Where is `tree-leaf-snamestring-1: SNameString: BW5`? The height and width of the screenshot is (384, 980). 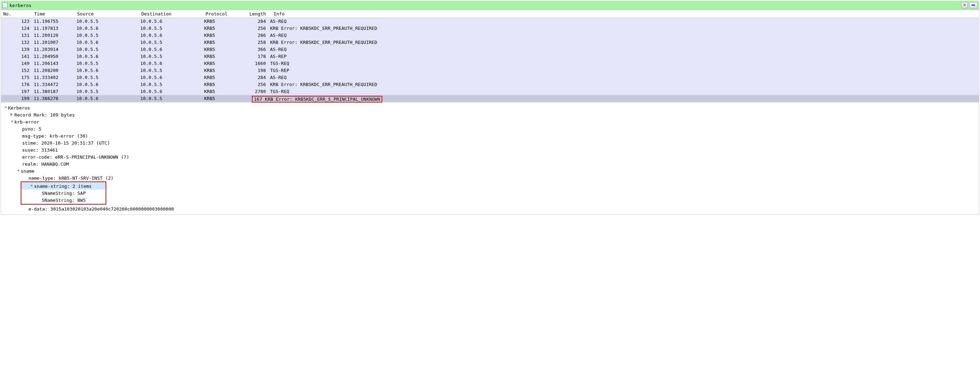 tree-leaf-snamestring-1: SNameString: BW5 is located at coordinates (64, 200).